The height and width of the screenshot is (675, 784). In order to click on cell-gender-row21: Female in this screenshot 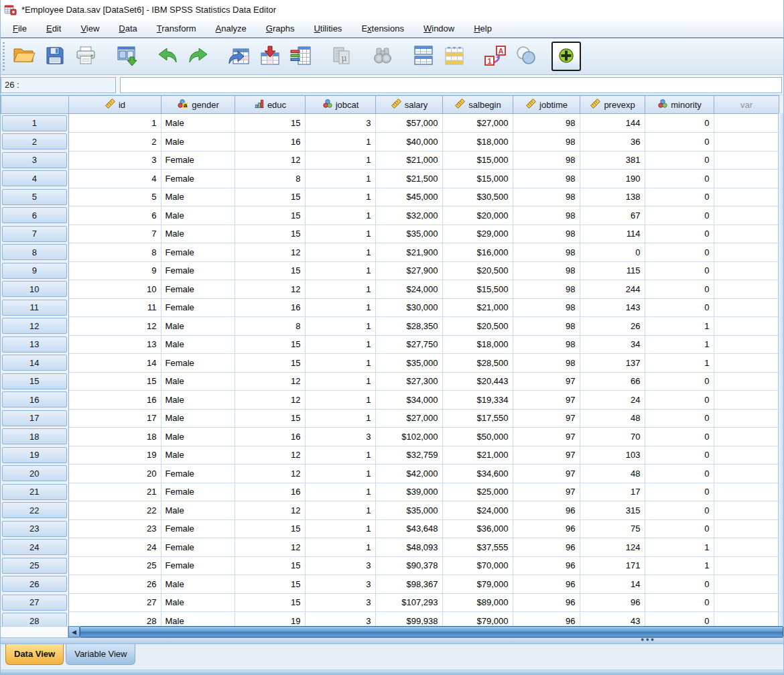, I will do `click(198, 492)`.